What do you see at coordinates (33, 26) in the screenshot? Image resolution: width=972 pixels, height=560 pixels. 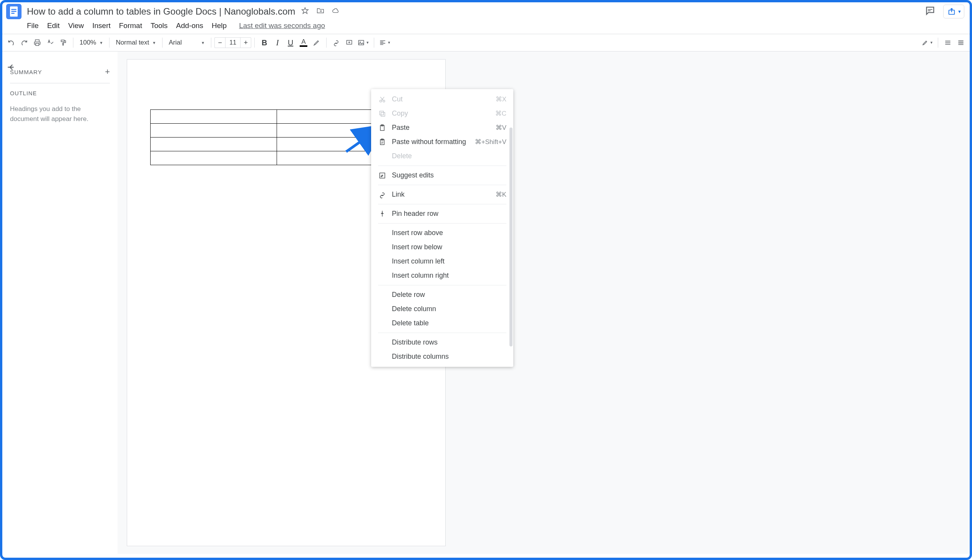 I see `menu-file: File` at bounding box center [33, 26].